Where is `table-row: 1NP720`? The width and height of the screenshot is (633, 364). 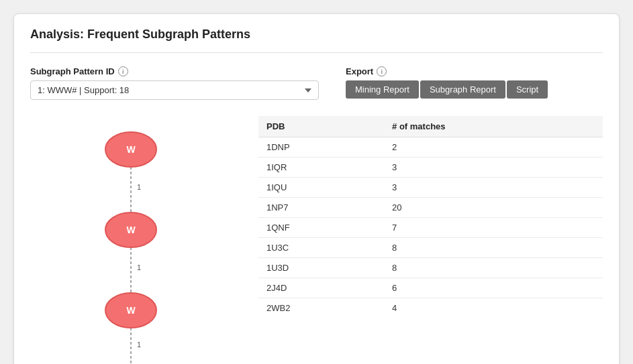
table-row: 1NP720 is located at coordinates (431, 208).